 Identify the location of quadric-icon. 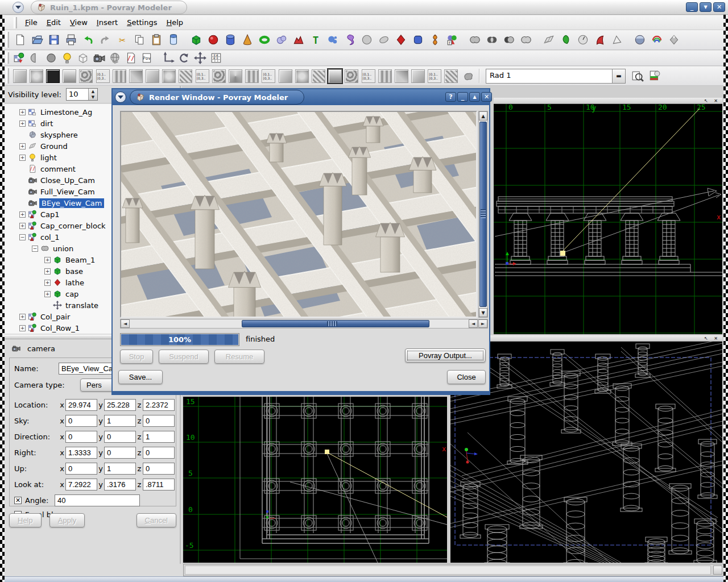
(566, 40).